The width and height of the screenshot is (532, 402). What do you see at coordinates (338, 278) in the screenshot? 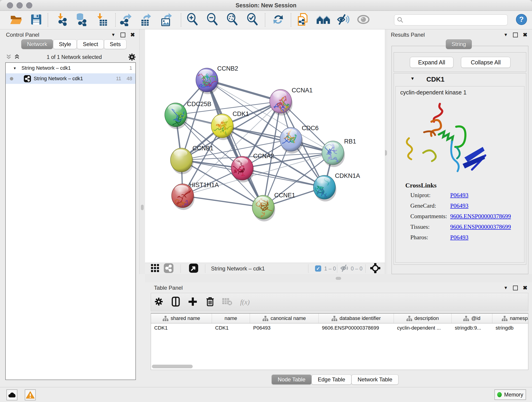
I see `horizontal-splitter-handle` at bounding box center [338, 278].